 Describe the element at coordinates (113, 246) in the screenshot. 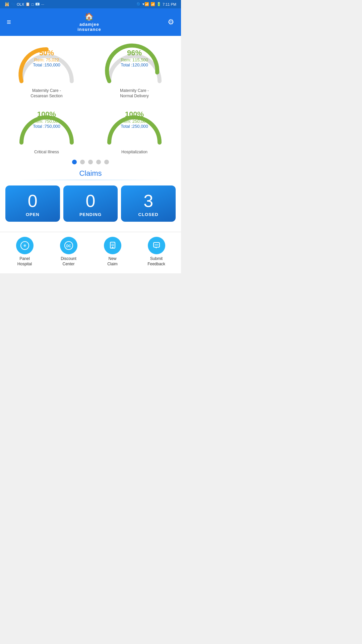

I see `new-claim-icon` at that location.